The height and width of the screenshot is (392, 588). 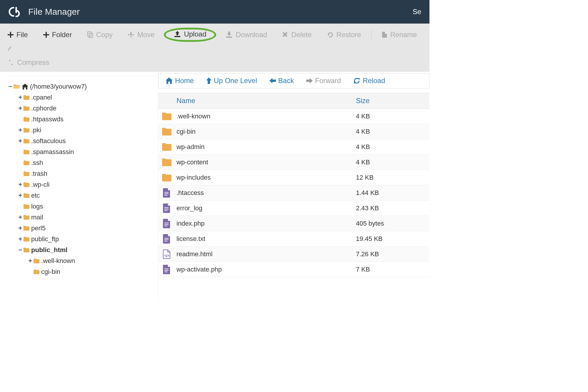 What do you see at coordinates (246, 35) in the screenshot?
I see `download-button: Download` at bounding box center [246, 35].